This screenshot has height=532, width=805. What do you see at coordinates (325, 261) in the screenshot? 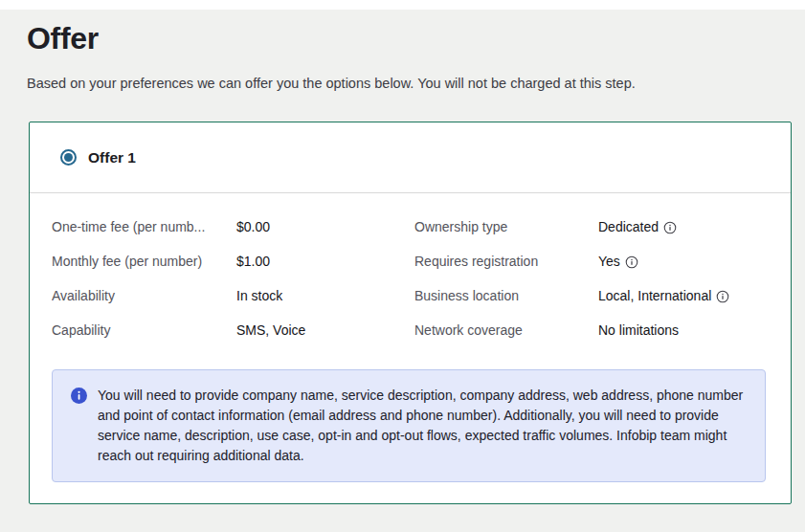
I see `detail-value-monthly-fee: $1.00` at bounding box center [325, 261].